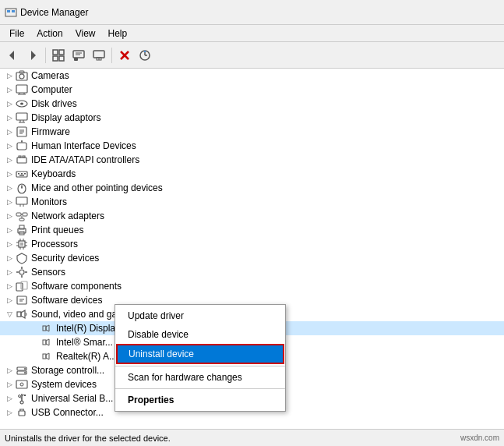 The height and width of the screenshot is (446, 504). What do you see at coordinates (67, 300) in the screenshot?
I see `tree-label-software-devices: Software devices` at bounding box center [67, 300].